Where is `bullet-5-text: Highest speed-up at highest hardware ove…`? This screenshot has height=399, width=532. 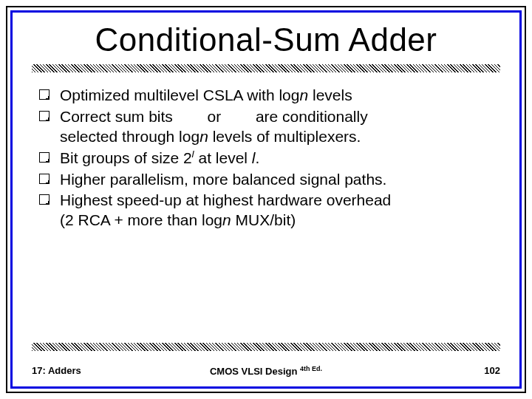 bullet-5-text: Highest speed-up at highest hardware ove… is located at coordinates (280, 211).